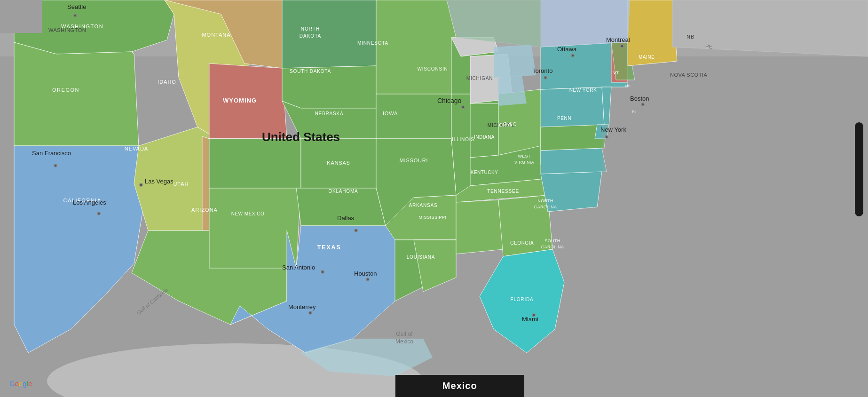 This screenshot has height=397, width=868. I want to click on svg-text: San Francisco, so click(52, 153).